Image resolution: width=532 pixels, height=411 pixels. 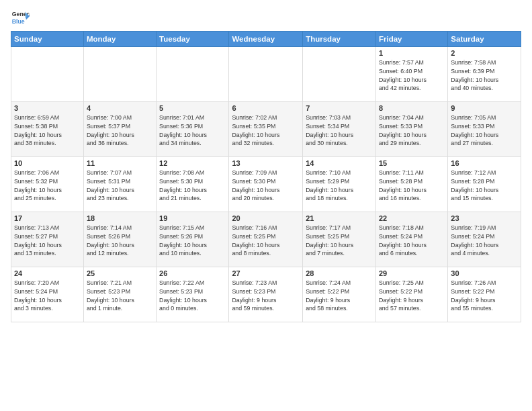 What do you see at coordinates (339, 163) in the screenshot?
I see `day-number: 14` at bounding box center [339, 163].